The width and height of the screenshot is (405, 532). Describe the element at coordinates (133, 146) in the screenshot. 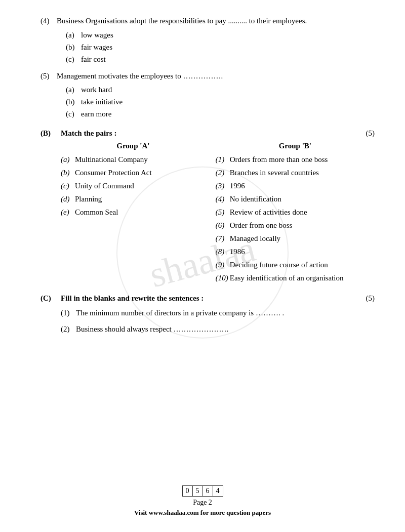

I see `group-a-header: Group 'A'` at that location.